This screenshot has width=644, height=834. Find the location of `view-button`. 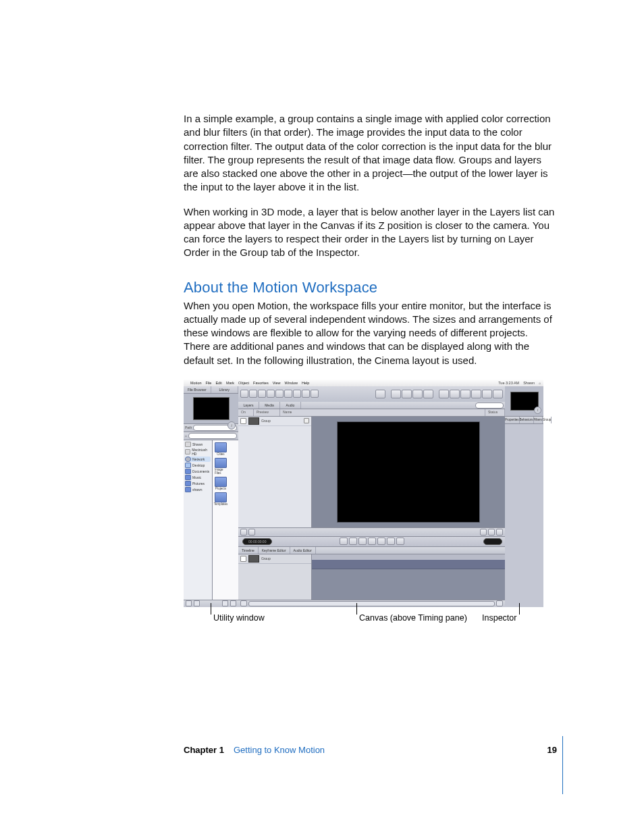

view-button is located at coordinates (500, 532).